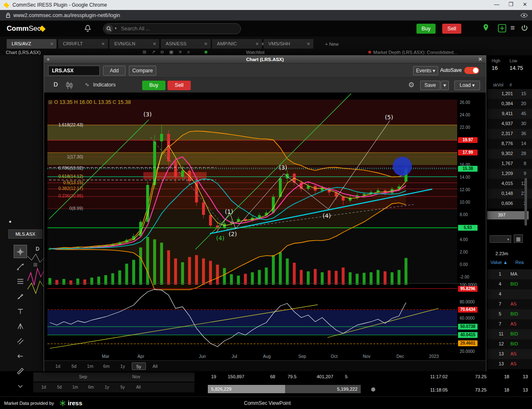  Describe the element at coordinates (8, 15) in the screenshot. I see `lock-icon` at that location.